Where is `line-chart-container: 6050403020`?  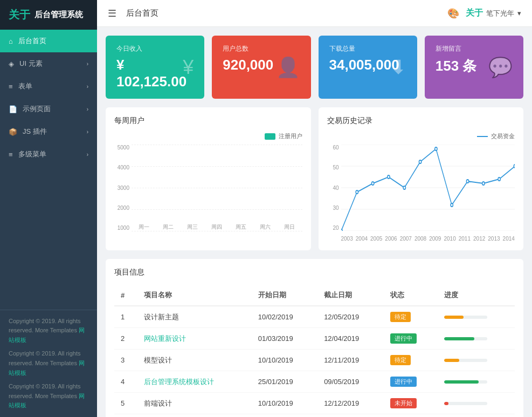 line-chart-container: 6050403020 is located at coordinates (422, 193).